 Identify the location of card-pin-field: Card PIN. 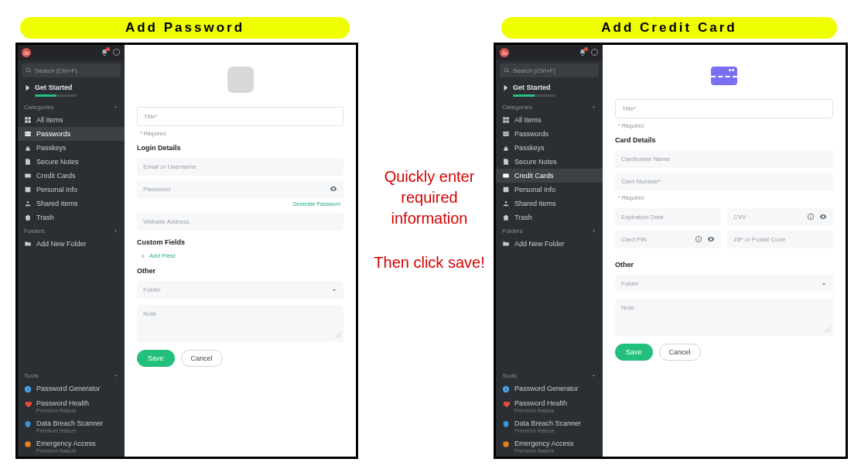
(668, 240).